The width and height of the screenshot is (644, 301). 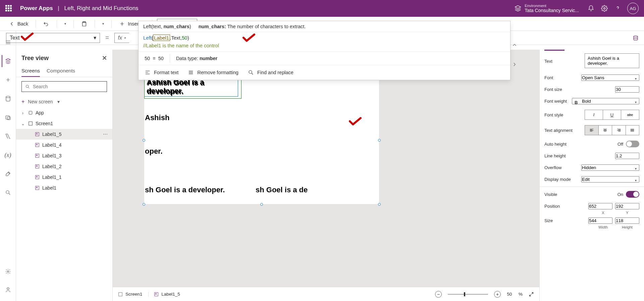 I want to click on prop-weight-select, so click(x=606, y=101).